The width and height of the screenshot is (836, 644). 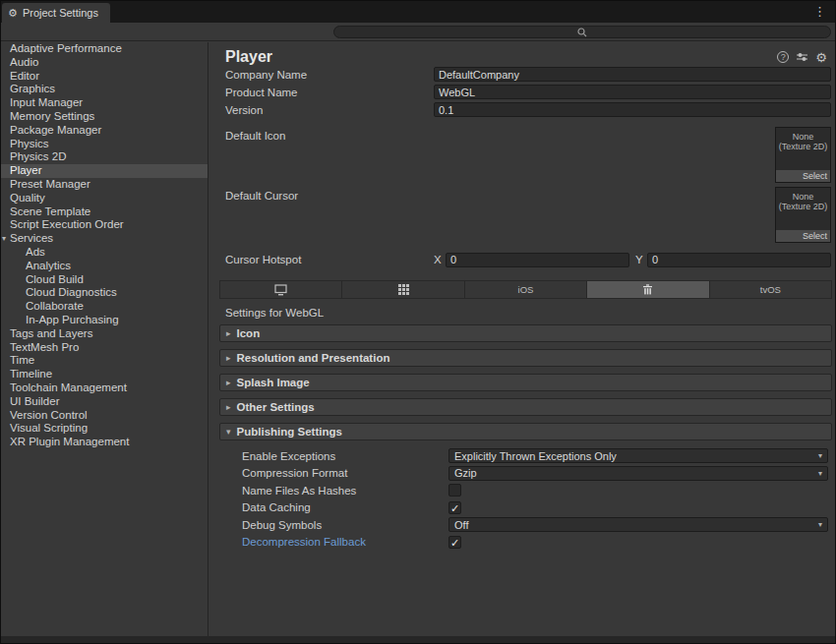 I want to click on sidebar-item: ▾ Preset Manager, so click(x=104, y=185).